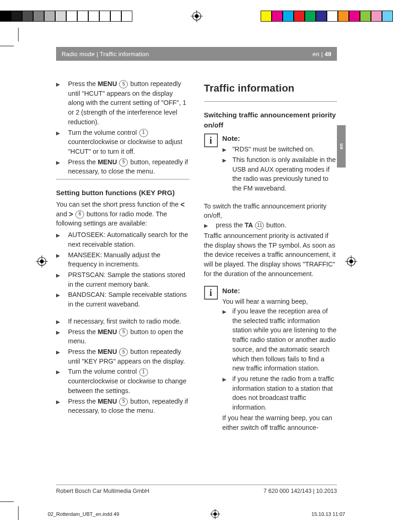 This screenshot has width=393, height=532. Describe the element at coordinates (271, 226) in the screenshot. I see `ta-step: ▶ press the TA 11 button.` at that location.